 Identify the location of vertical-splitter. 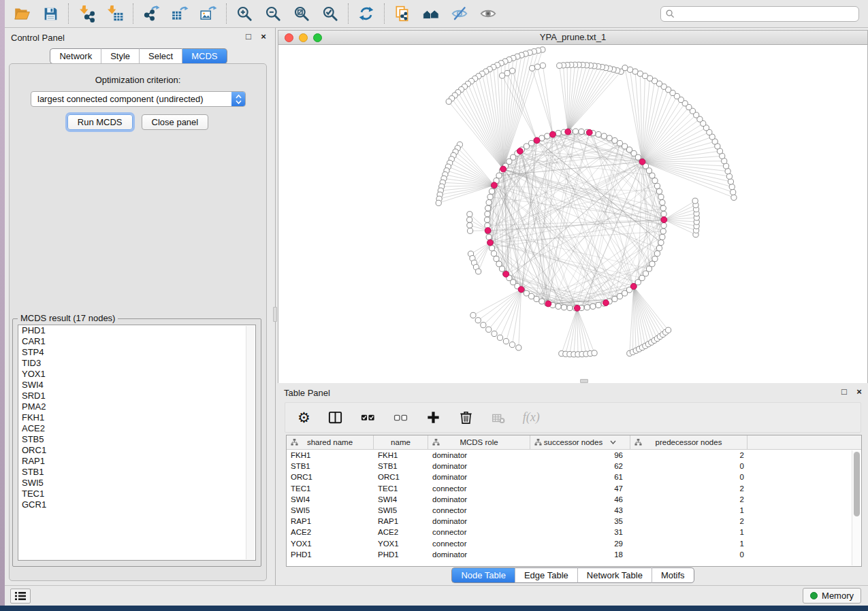
(275, 306).